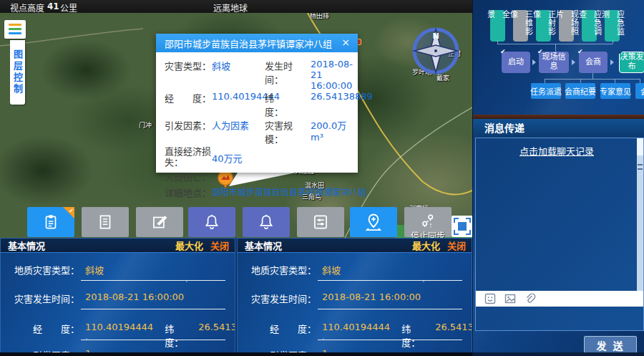 The width and height of the screenshot is (644, 356). Describe the element at coordinates (105, 222) in the screenshot. I see `document-icon` at that location.